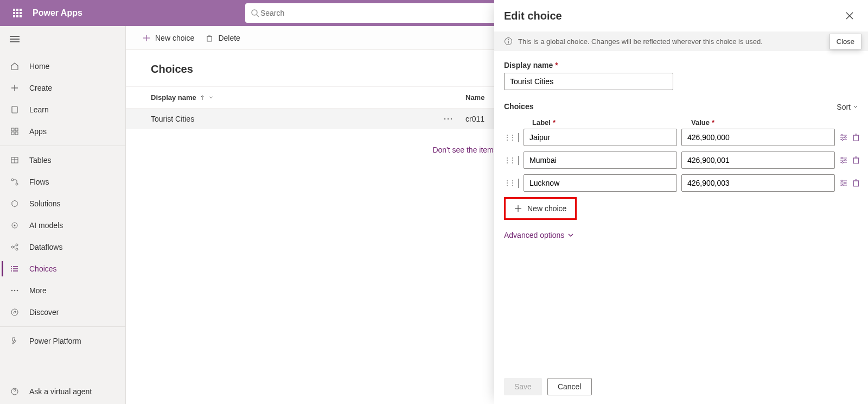 The height and width of the screenshot is (404, 868). I want to click on home-icon, so click(15, 66).